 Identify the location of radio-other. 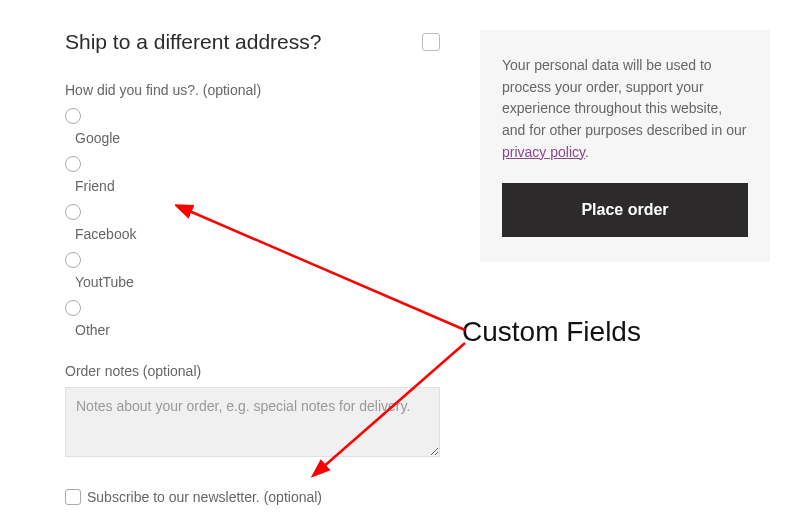
(73, 308).